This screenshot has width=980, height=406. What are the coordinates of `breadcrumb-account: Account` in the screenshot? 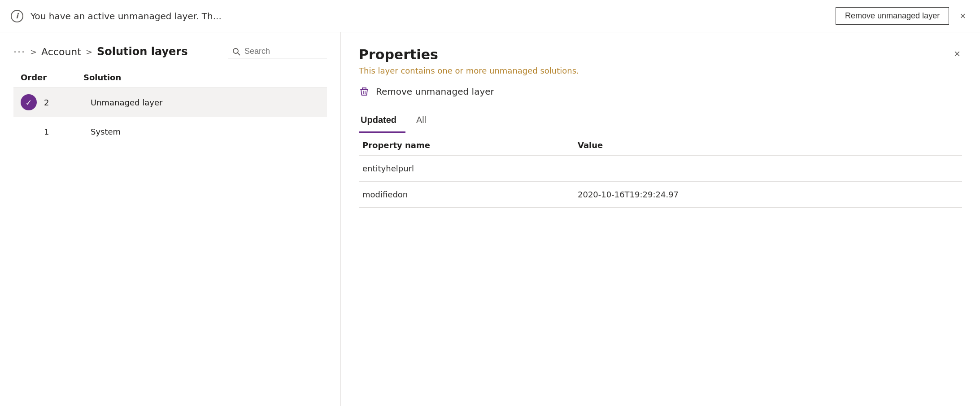 It's located at (61, 52).